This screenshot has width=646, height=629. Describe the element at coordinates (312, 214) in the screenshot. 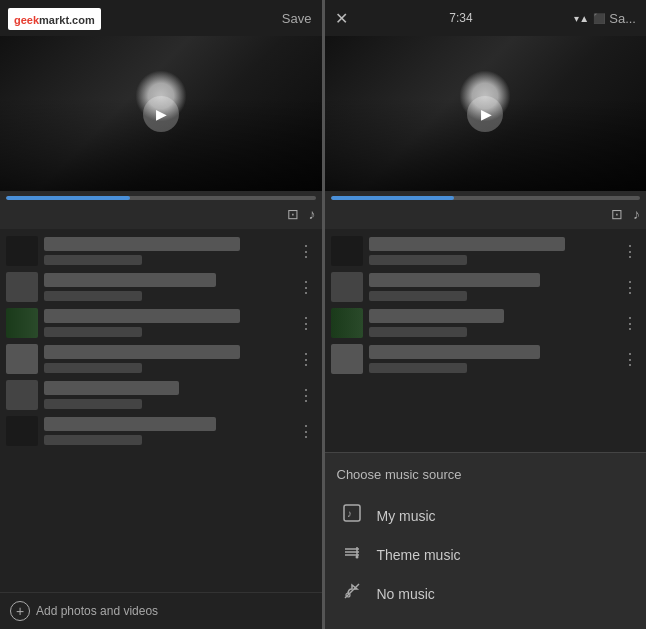

I see `left-music-icon: ♪` at that location.